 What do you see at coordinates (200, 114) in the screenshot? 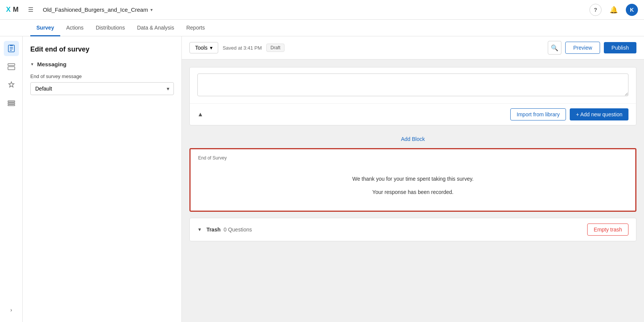
I see `collapse-button: ▲` at bounding box center [200, 114].